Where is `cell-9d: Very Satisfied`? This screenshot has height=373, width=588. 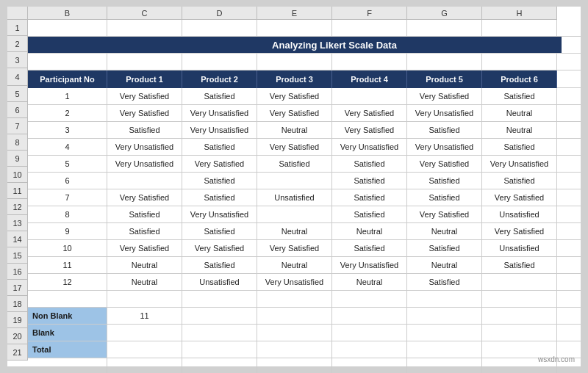
cell-9d: Very Satisfied is located at coordinates (220, 164).